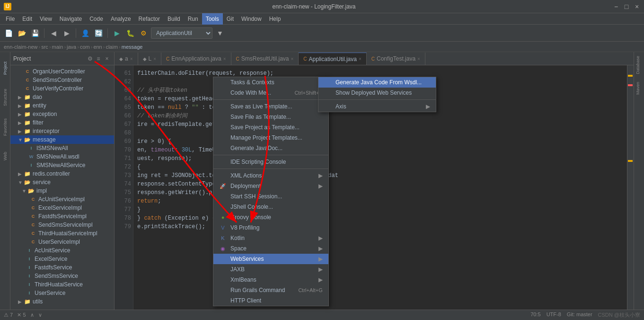  I want to click on run-config-combo: ApplicationUtil, so click(182, 33).